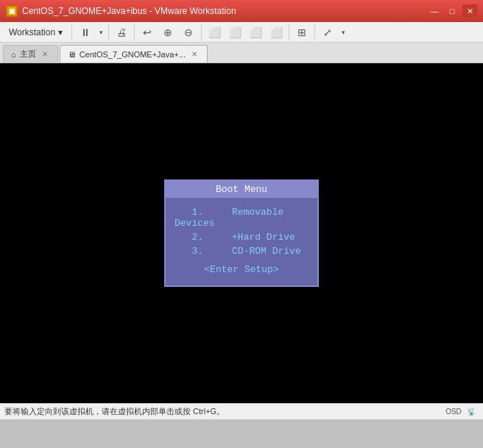 This screenshot has height=448, width=483. Describe the element at coordinates (188, 32) in the screenshot. I see `snapshot-minus-button: ⊖` at that location.